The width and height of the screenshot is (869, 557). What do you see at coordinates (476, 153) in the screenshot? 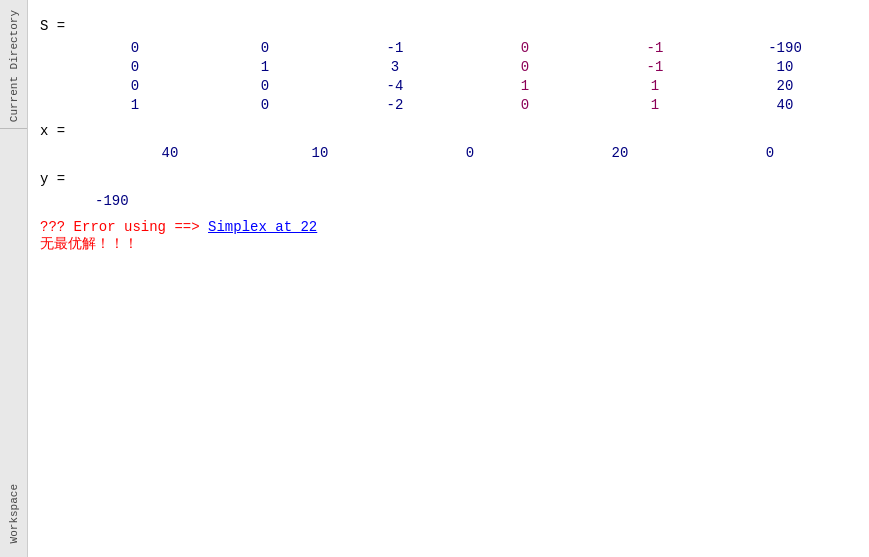
I see `vector-row: 40100200` at bounding box center [476, 153].